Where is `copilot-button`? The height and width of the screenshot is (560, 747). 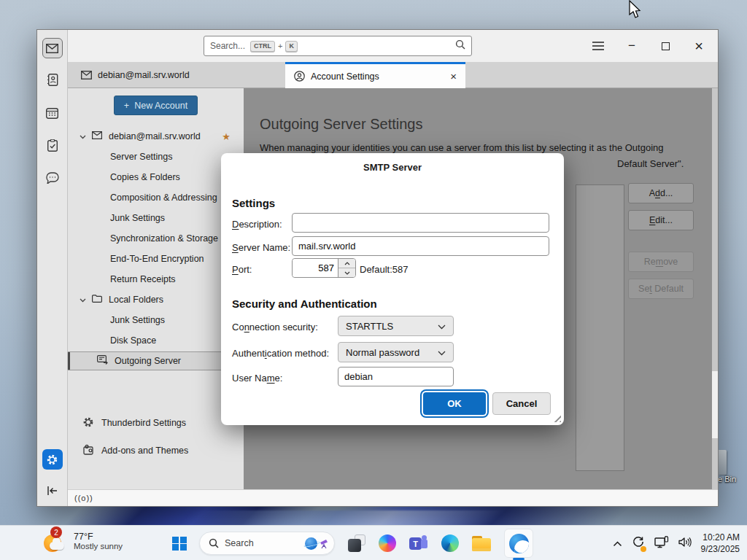
copilot-button is located at coordinates (387, 543).